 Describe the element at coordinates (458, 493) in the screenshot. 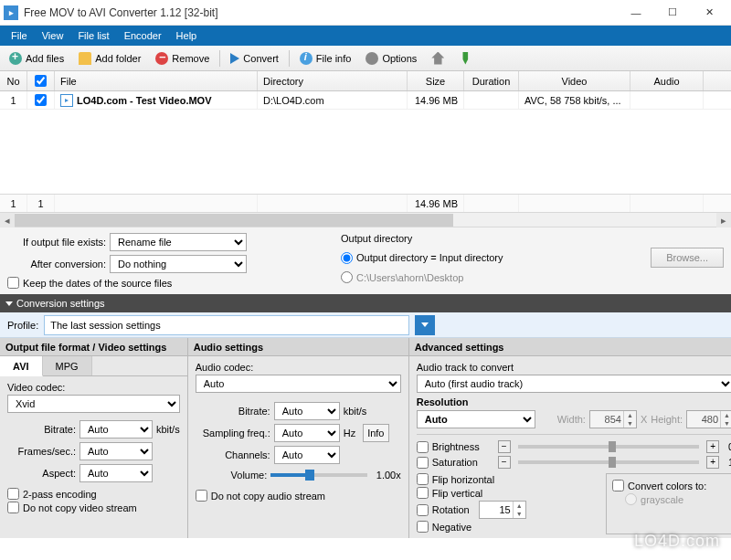

I see `flip-v-label: Flip vertical` at that location.